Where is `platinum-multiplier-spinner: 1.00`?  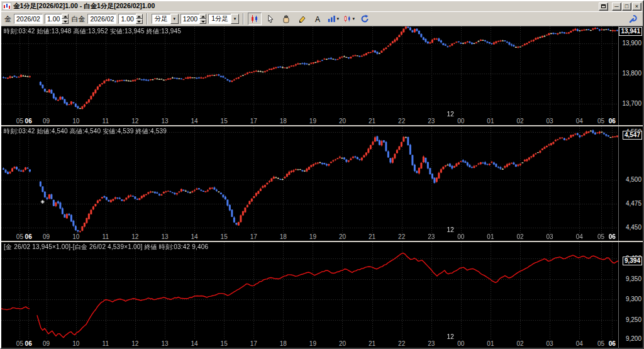 platinum-multiplier-spinner: 1.00 is located at coordinates (130, 19).